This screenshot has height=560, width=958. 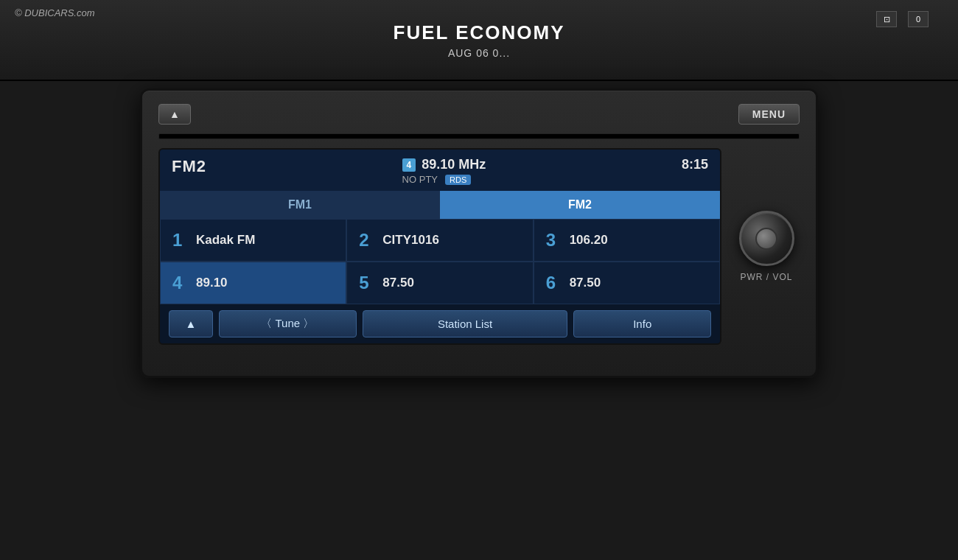 What do you see at coordinates (580, 205) in the screenshot?
I see `tab-fm2: FM2` at bounding box center [580, 205].